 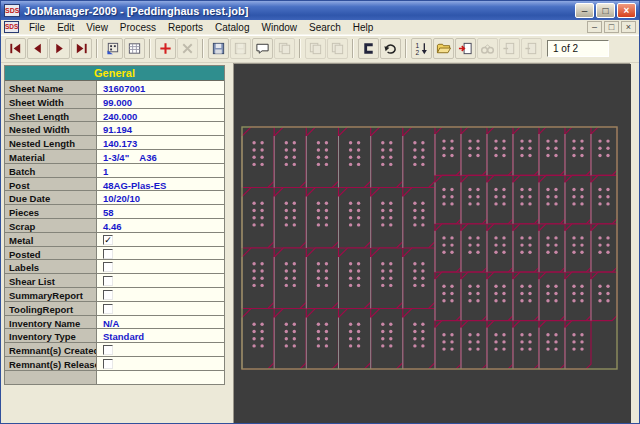 I want to click on summaryreport-checkbox, so click(x=108, y=295).